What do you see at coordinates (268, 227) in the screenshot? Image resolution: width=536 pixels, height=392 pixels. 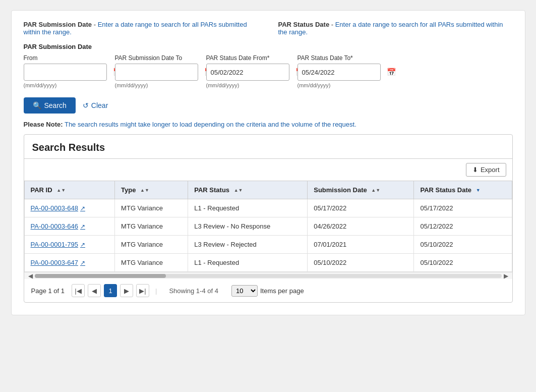 I see `table-row: PA-00-0003-646↗MTG VarianceL3 Review - N…` at bounding box center [268, 227].